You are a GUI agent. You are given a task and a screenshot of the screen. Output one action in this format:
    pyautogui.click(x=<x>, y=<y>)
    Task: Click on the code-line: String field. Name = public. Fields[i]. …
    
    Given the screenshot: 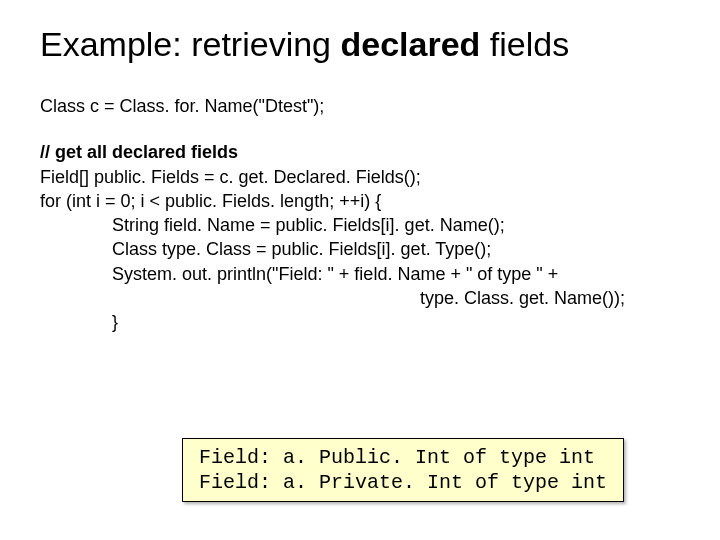 What is the action you would take?
    pyautogui.click(x=360, y=225)
    